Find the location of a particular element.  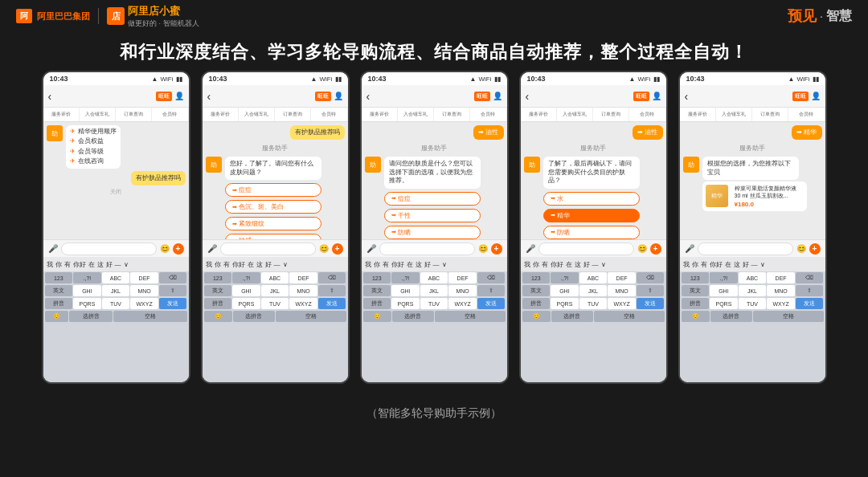

voice-icon-4: 🎤 is located at coordinates (530, 249).